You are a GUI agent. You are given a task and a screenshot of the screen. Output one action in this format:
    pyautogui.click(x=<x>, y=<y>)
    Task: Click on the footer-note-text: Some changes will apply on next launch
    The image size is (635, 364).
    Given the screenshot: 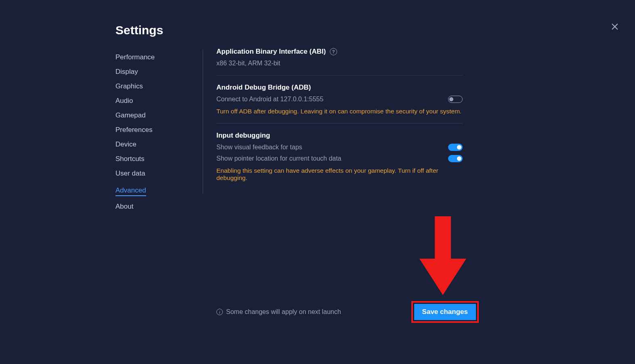 What is the action you would take?
    pyautogui.click(x=283, y=312)
    